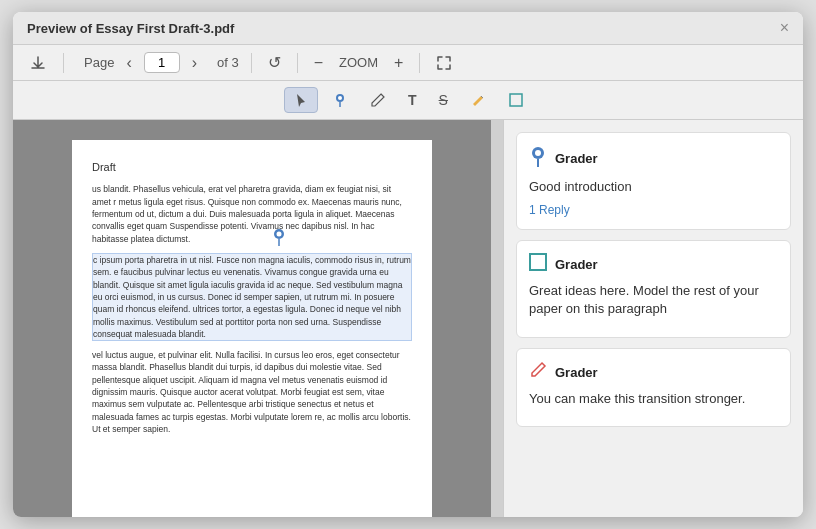 Image resolution: width=816 pixels, height=529 pixels. What do you see at coordinates (318, 63) in the screenshot?
I see `zoom-minus-button: −` at bounding box center [318, 63].